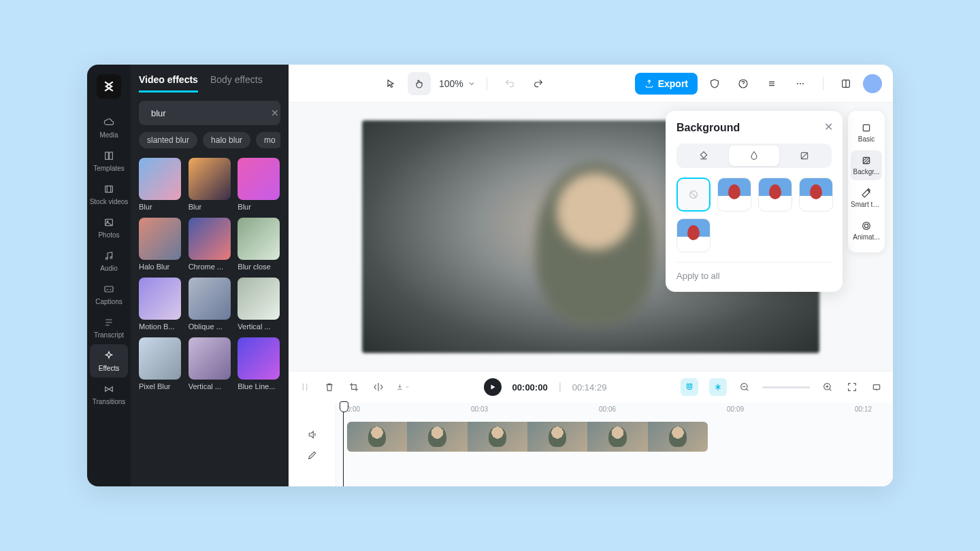 This screenshot has width=980, height=551. Describe the element at coordinates (457, 84) in the screenshot. I see `zoom-level: 100%` at that location.